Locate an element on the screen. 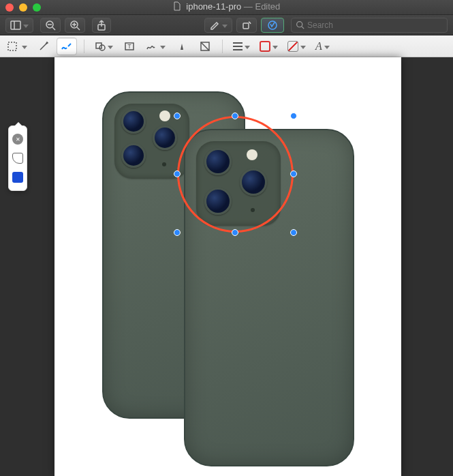  selection-handle-se is located at coordinates (294, 233).